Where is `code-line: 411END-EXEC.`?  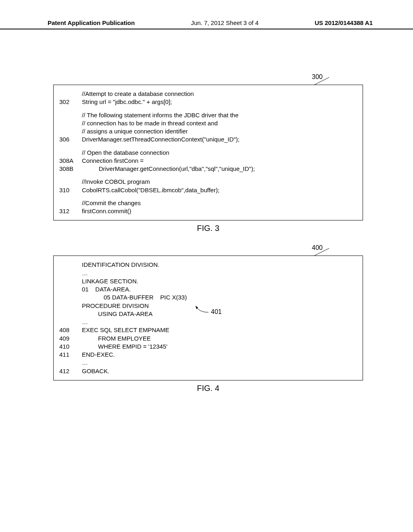
code-line: 411END-EXEC. is located at coordinates (208, 355).